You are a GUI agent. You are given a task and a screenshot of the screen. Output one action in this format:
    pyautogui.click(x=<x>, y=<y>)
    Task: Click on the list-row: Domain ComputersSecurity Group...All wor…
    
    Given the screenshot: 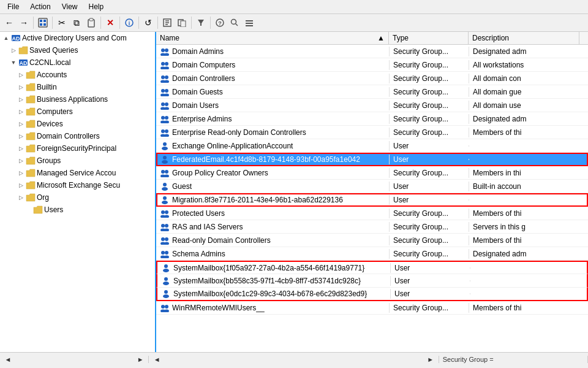 What is the action you would take?
    pyautogui.click(x=372, y=65)
    